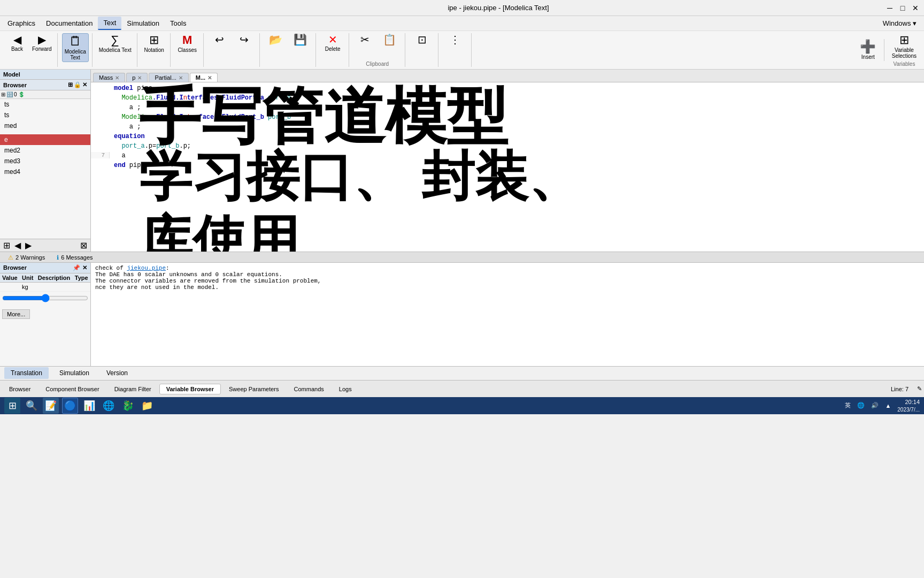 Image resolution: width=924 pixels, height=578 pixels. What do you see at coordinates (109, 77) in the screenshot?
I see `tab-mass: Mass ✕` at bounding box center [109, 77].